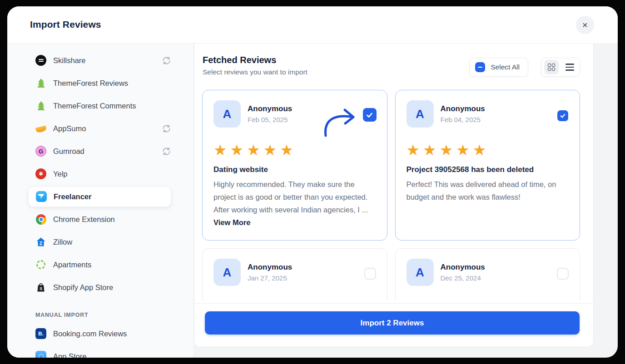 This screenshot has height=364, width=625. Describe the element at coordinates (525, 67) in the screenshot. I see `header-actions: Select All` at that location.